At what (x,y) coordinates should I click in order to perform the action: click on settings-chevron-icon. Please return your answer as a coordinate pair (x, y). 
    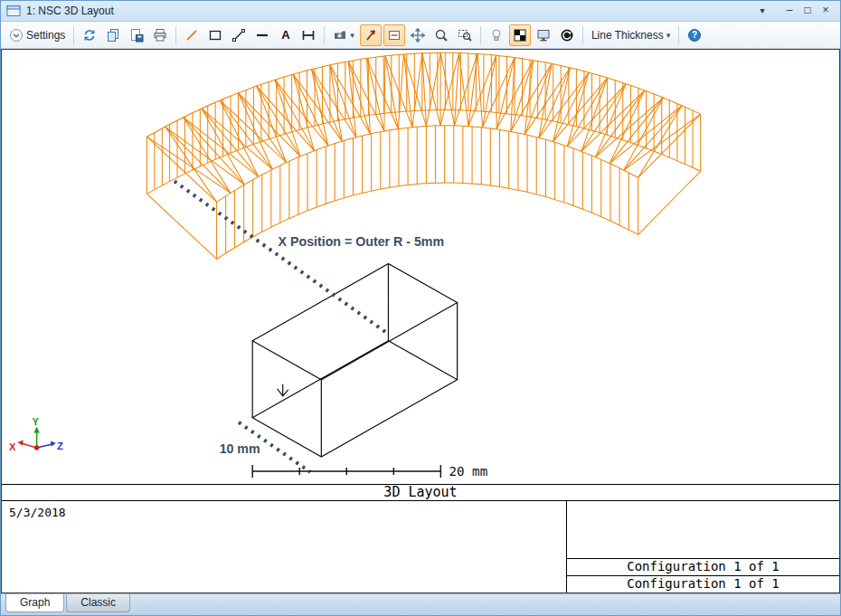
    Looking at the image, I should click on (16, 35).